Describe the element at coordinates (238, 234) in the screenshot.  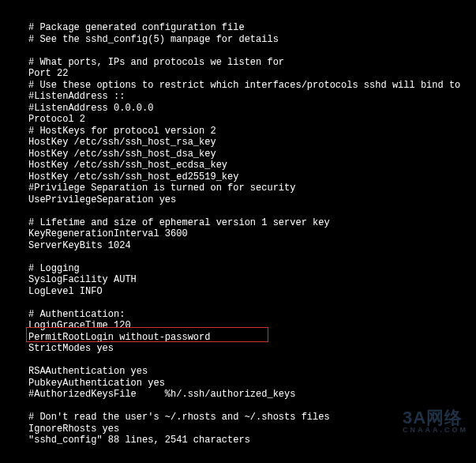
I see `config-line-18: KeyRegenerationInterval 3600` at that location.